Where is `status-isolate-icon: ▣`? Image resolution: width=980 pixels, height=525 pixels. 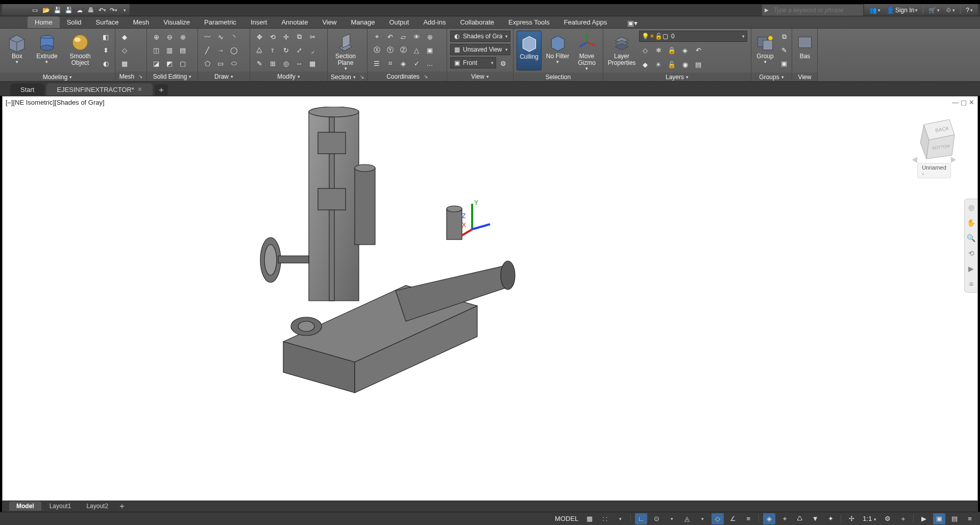 status-isolate-icon: ▣ is located at coordinates (939, 519).